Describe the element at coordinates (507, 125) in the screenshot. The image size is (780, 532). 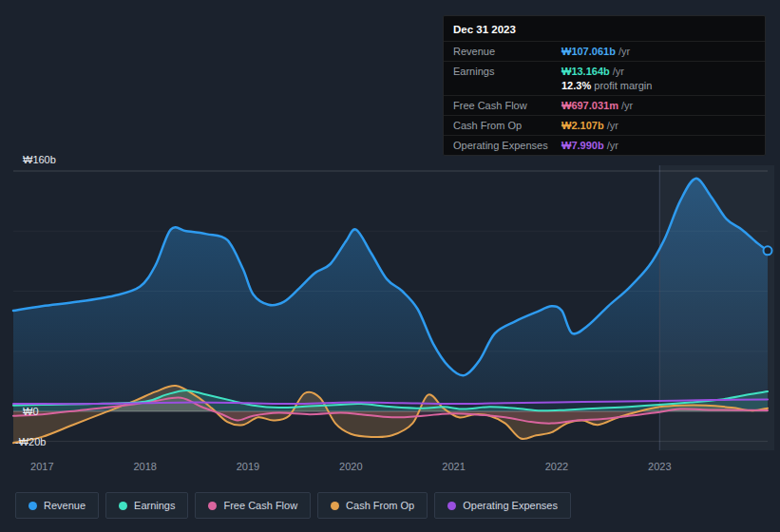
I see `tooltip-row-label: Cash From Op` at that location.